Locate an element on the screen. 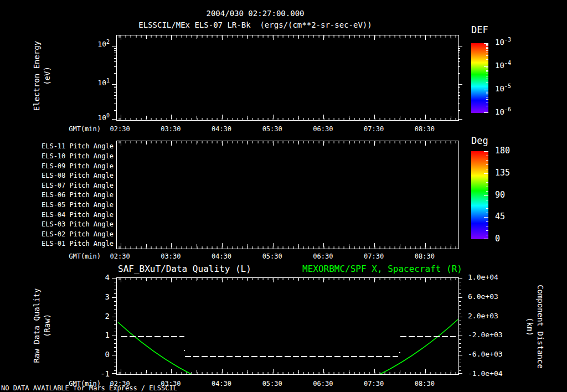 This screenshot has height=392, width=567. quality-transition-dot is located at coordinates (400, 353).